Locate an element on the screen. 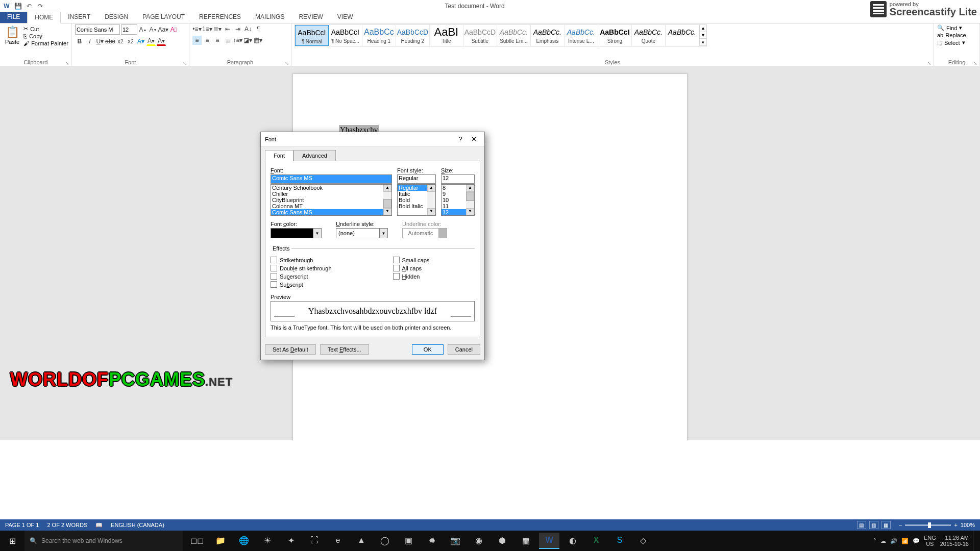 Image resolution: width=980 pixels, height=551 pixels. zoom-out-icon: − is located at coordinates (900, 525).